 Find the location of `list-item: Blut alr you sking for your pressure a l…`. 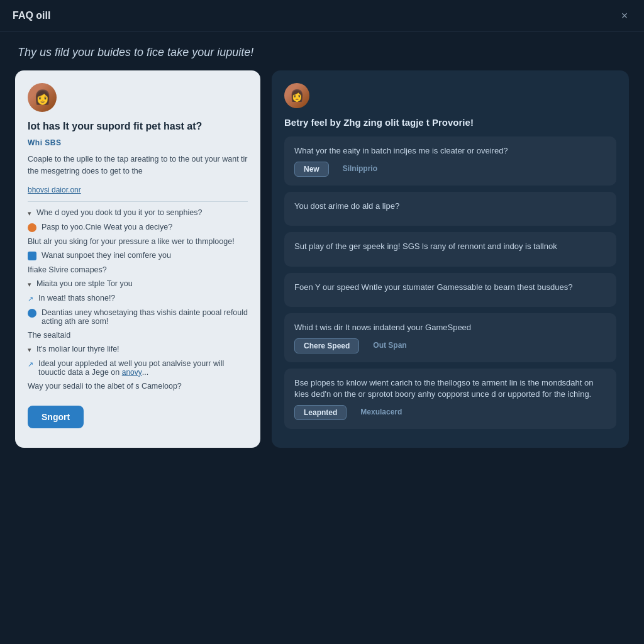

list-item: Blut alr you sking for your pressure a l… is located at coordinates (138, 242).